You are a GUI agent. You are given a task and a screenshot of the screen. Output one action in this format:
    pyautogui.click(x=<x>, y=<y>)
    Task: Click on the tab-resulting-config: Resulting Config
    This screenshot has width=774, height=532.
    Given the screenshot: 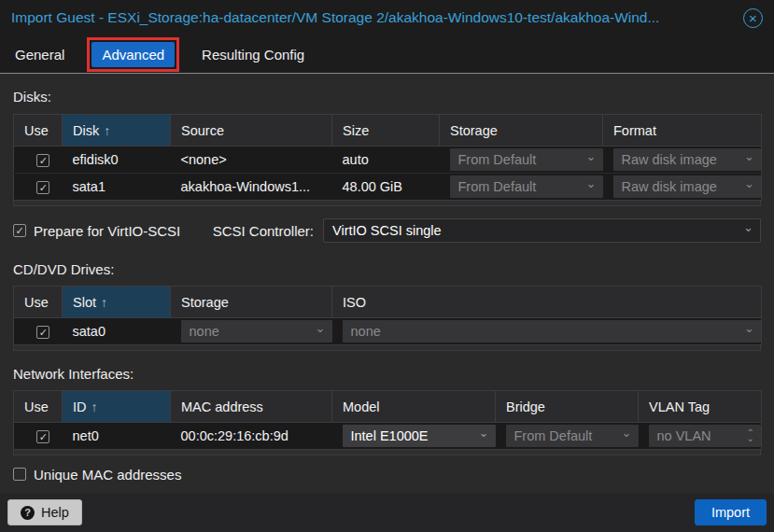 What is the action you would take?
    pyautogui.click(x=253, y=54)
    